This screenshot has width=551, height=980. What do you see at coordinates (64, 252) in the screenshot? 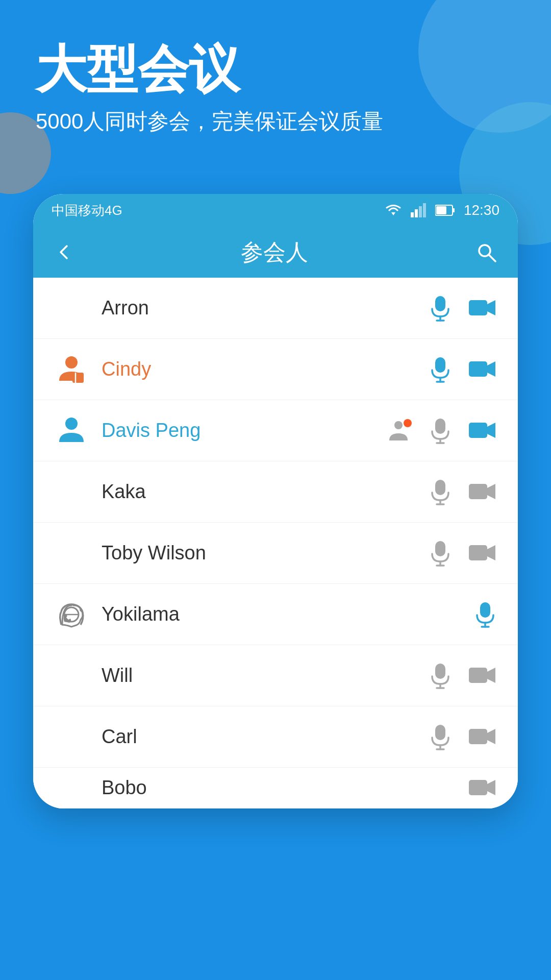
I see `back-button` at bounding box center [64, 252].